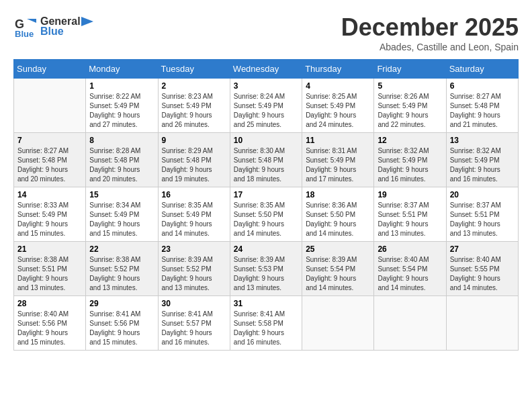 The image size is (532, 411). What do you see at coordinates (266, 249) in the screenshot?
I see `day-number: 24` at bounding box center [266, 249].